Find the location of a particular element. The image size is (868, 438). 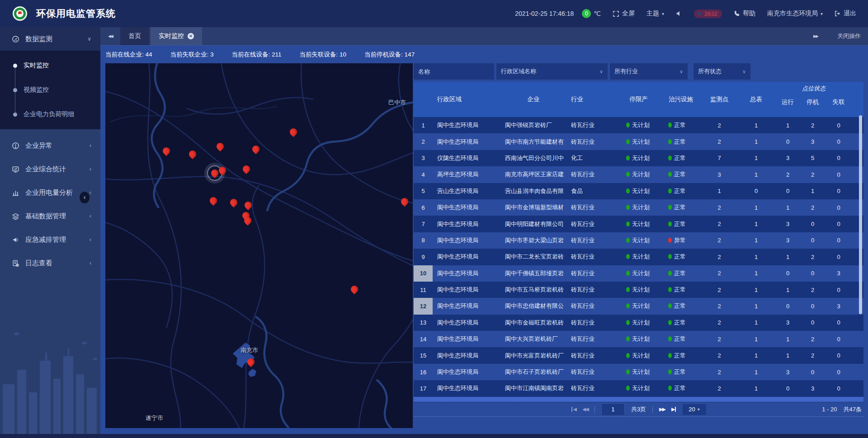

prev-page-button: ◀◀ is located at coordinates (585, 410).